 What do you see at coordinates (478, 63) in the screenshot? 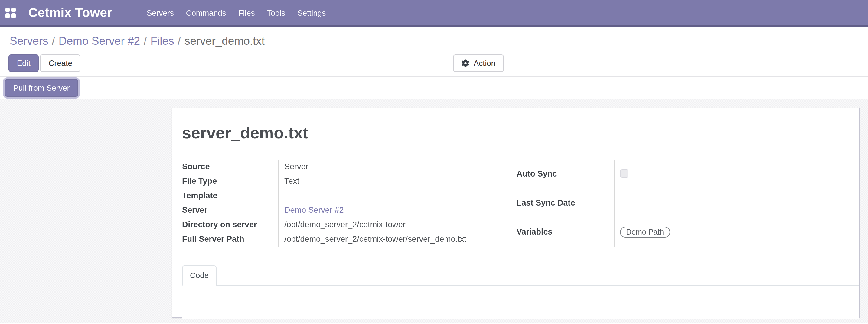
I see `action-button: Action` at bounding box center [478, 63].